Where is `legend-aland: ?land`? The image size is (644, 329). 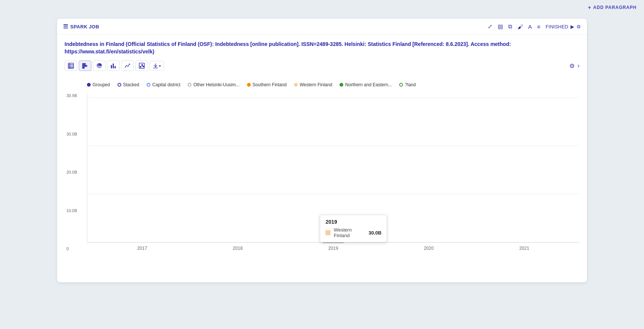 legend-aland: ?land is located at coordinates (407, 85).